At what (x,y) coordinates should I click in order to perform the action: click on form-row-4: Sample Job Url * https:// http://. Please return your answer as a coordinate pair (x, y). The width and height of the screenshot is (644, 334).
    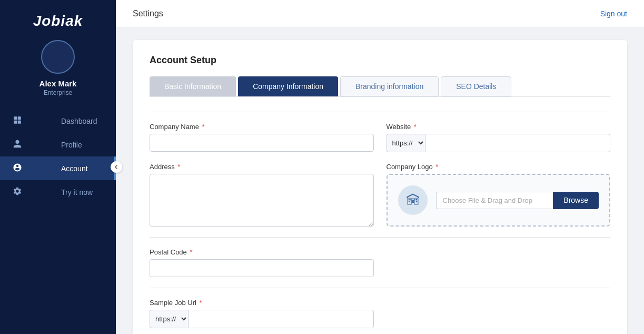
    Looking at the image, I should click on (380, 313).